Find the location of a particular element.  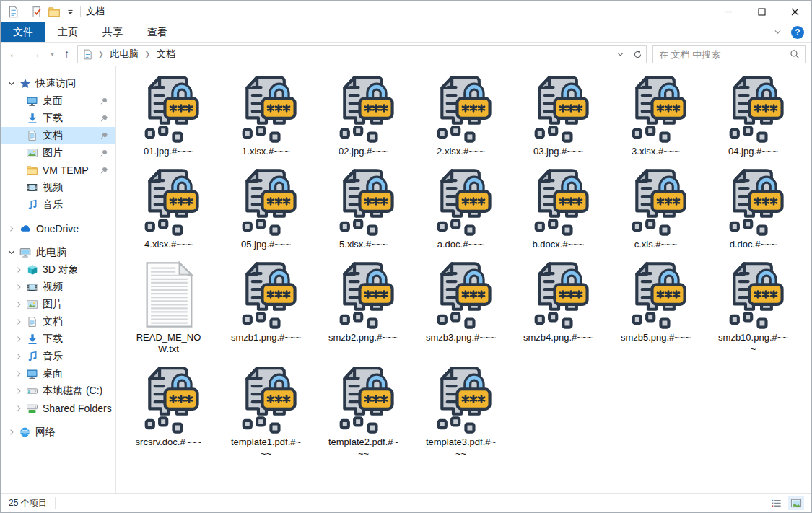

window-title: 文档 is located at coordinates (95, 12).